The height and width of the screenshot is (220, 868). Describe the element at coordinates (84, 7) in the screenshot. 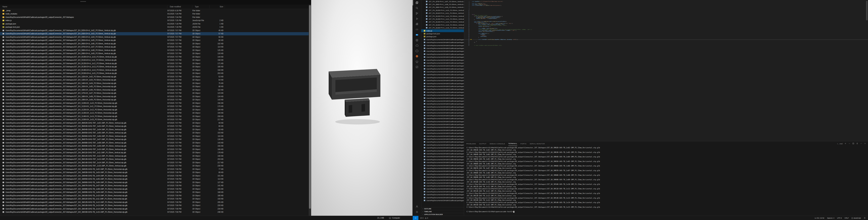

I see `column-header-name: Name` at that location.